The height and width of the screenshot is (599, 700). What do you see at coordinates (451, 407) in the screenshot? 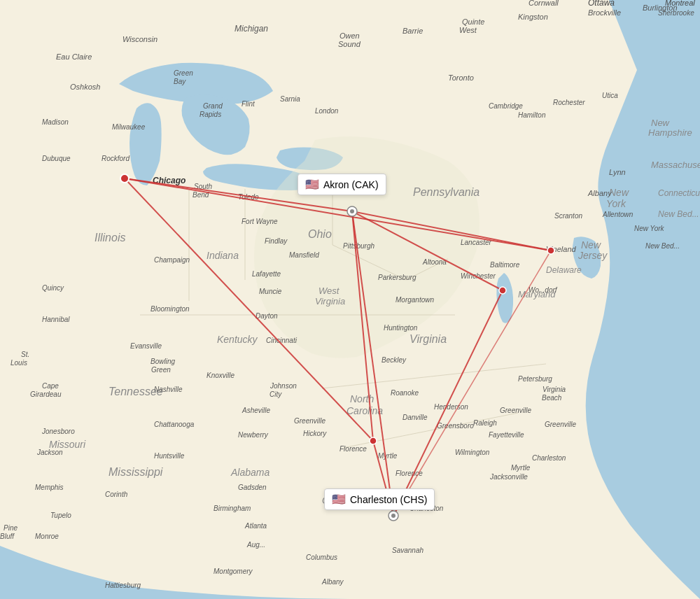
I see `svg-text: Henderson` at bounding box center [451, 407].